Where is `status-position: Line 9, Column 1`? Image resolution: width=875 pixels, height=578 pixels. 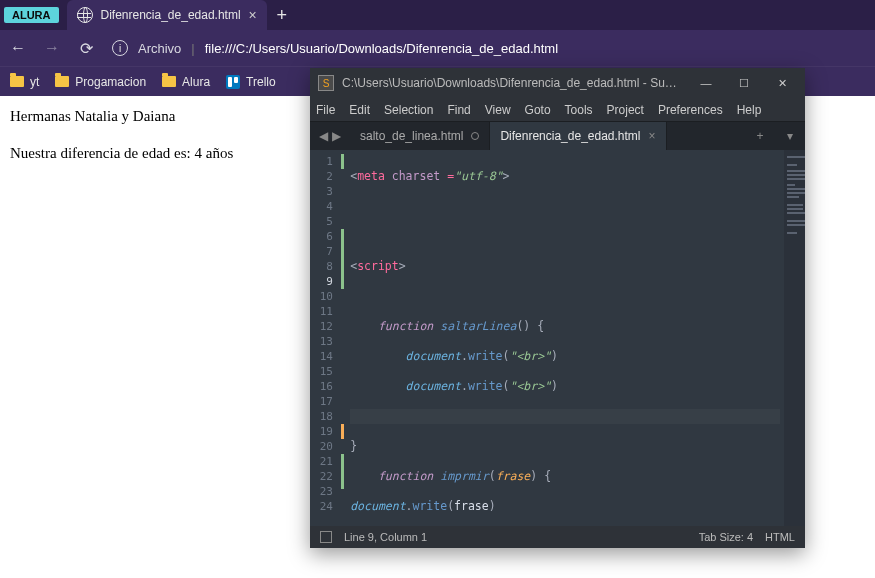 status-position: Line 9, Column 1 is located at coordinates (386, 537).